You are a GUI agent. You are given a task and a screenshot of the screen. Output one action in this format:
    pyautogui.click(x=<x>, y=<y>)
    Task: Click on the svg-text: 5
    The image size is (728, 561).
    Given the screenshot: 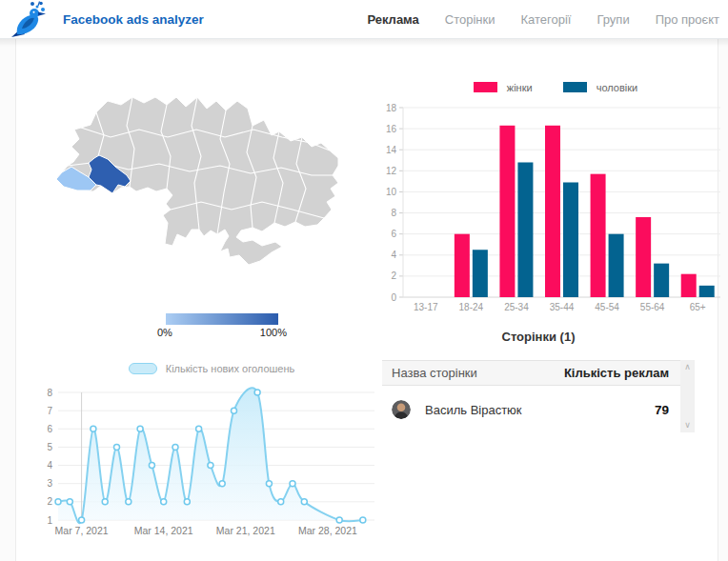 What is the action you would take?
    pyautogui.click(x=50, y=448)
    